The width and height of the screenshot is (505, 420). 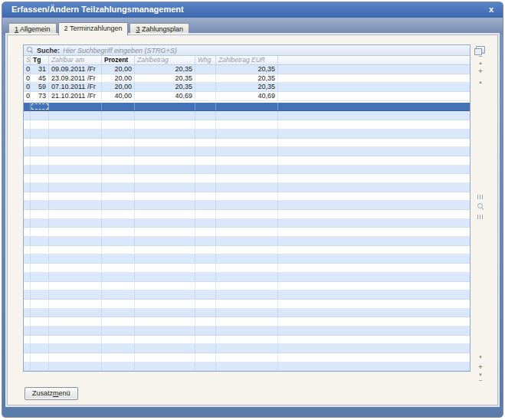 What do you see at coordinates (247, 87) in the screenshot?
I see `cell-zahlbetrag_eur: 20,35` at bounding box center [247, 87].